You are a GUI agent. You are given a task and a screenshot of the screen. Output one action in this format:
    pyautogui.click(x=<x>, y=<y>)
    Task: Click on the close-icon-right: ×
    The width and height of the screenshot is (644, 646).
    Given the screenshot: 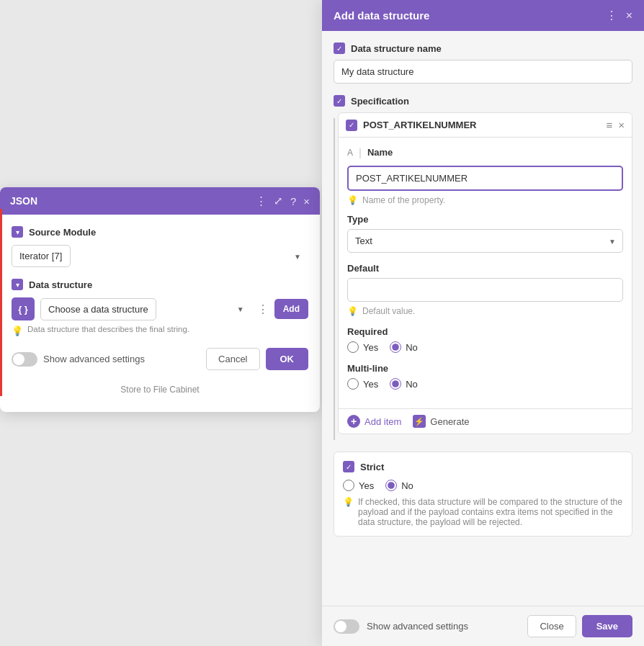 What is the action you would take?
    pyautogui.click(x=630, y=16)
    